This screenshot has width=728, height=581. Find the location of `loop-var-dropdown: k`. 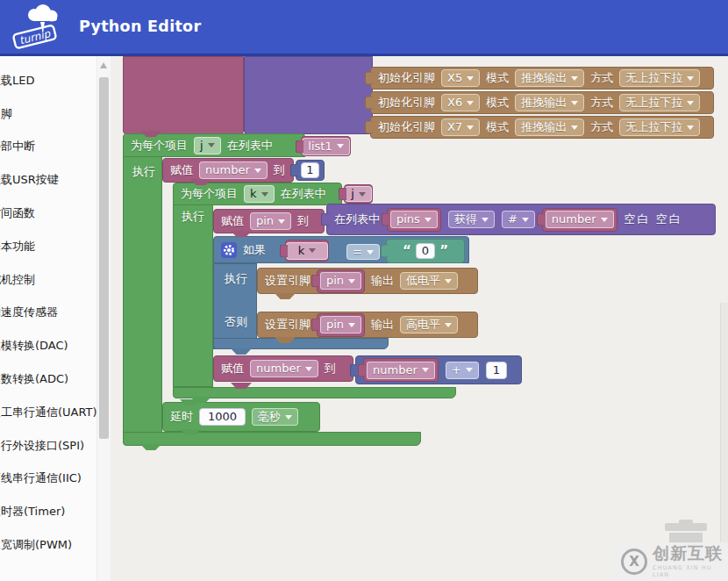

loop-var-dropdown: k is located at coordinates (260, 194).